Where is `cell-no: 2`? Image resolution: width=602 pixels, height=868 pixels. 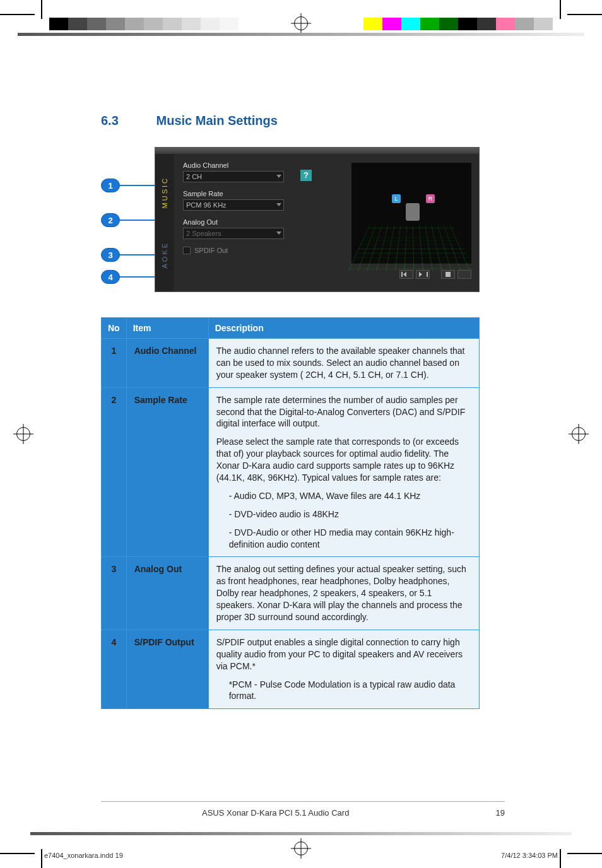
cell-no: 2 is located at coordinates (114, 472).